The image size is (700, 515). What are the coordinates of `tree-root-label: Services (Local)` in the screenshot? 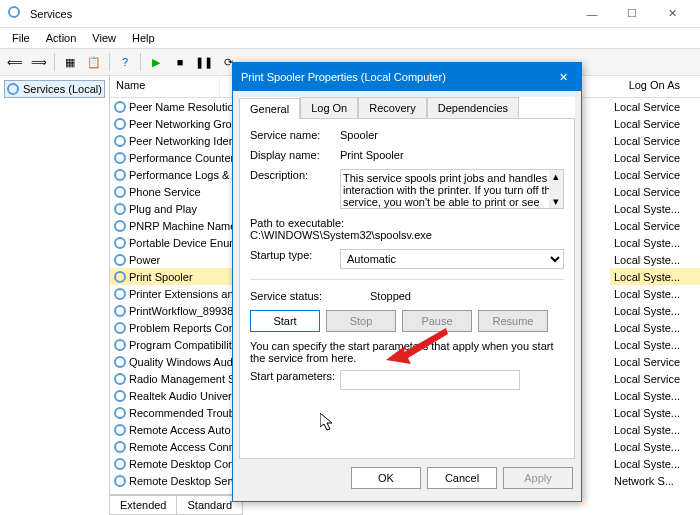 It's located at (62, 89).